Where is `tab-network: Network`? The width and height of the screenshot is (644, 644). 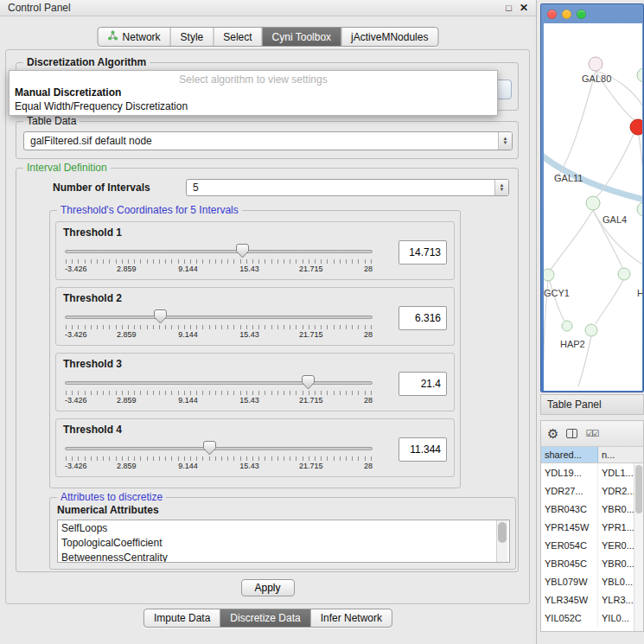 tab-network: Network is located at coordinates (135, 36).